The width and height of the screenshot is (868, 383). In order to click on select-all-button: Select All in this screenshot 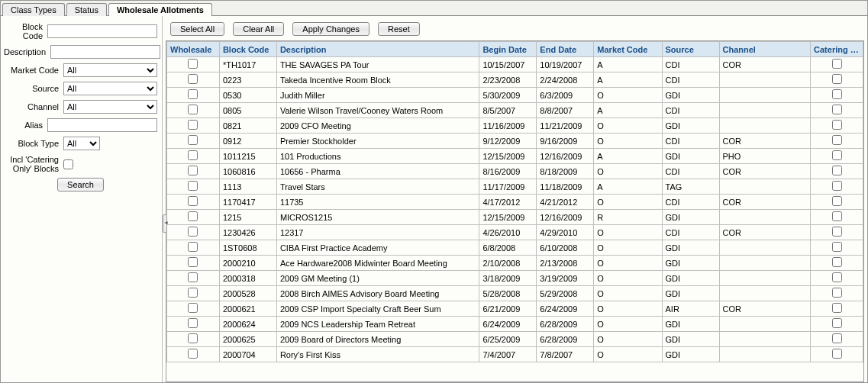, I will do `click(197, 29)`.